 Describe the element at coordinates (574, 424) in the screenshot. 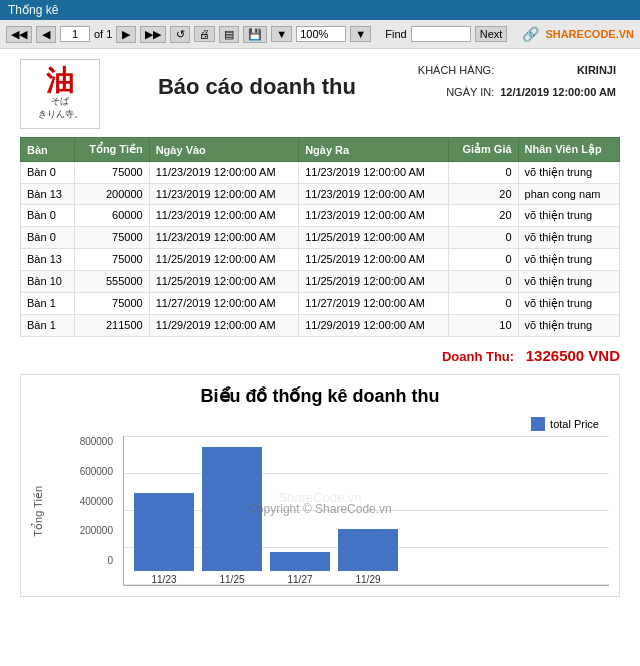

I see `legend-label: total Price` at that location.